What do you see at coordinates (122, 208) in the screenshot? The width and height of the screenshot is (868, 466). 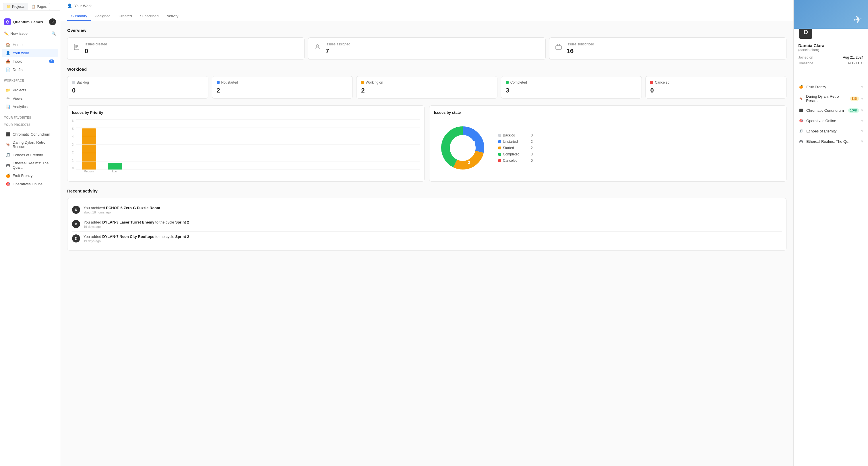 I see `activity-text: You archived ECHOE-6 Zero-G Puzzle Room` at bounding box center [122, 208].